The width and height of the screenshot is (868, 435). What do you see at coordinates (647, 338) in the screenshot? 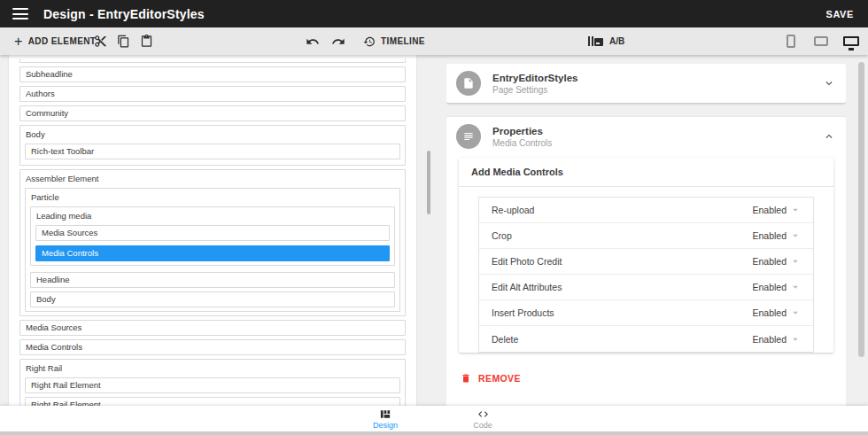
I see `property-row: Delete Enabled` at bounding box center [647, 338].